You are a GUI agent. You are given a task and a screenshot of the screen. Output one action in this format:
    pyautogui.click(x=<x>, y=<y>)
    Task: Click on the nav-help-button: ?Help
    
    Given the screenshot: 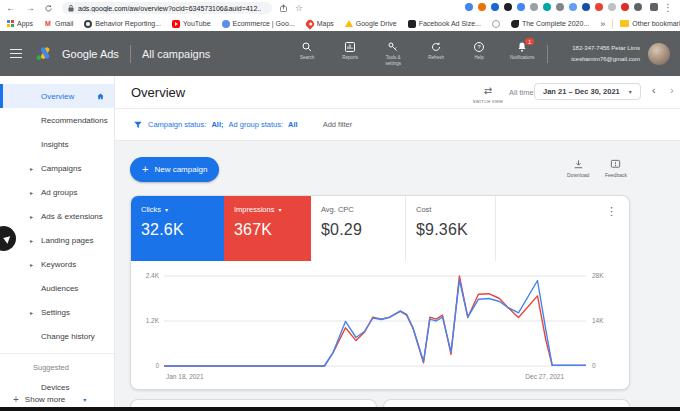 What is the action you would take?
    pyautogui.click(x=479, y=50)
    